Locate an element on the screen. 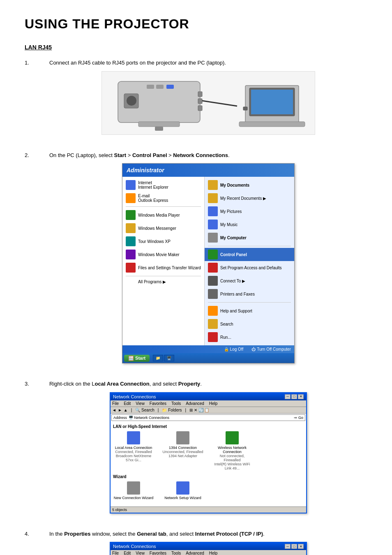 The height and width of the screenshot is (555, 392). sm-item-mediaplayer-label: Windows Media Player is located at coordinates (159, 215).